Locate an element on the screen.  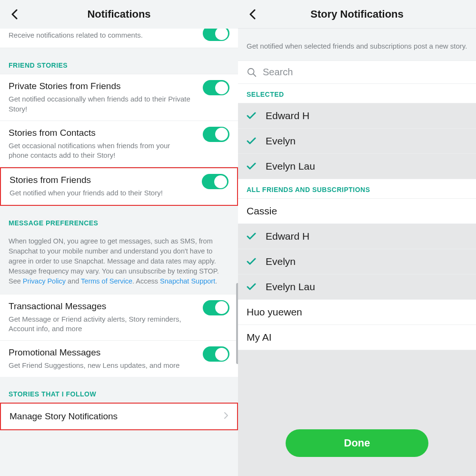
friend-name: My AI is located at coordinates (259, 337).